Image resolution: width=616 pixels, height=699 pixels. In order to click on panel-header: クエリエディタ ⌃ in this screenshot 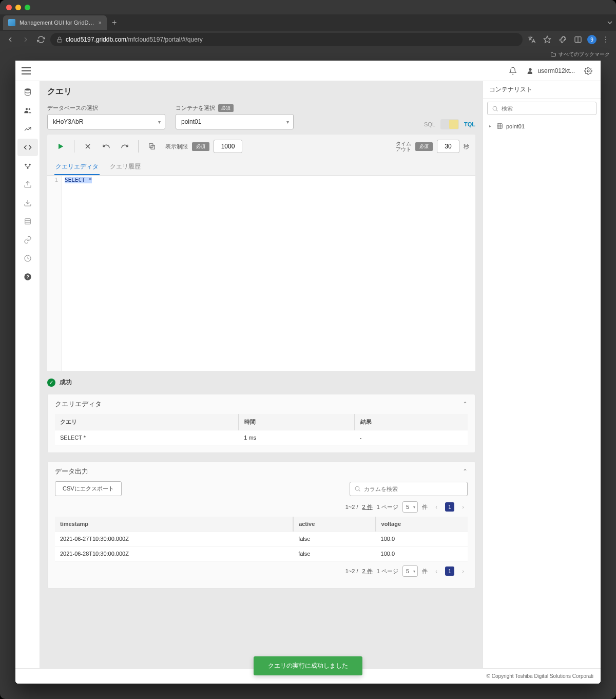, I will do `click(261, 404)`.